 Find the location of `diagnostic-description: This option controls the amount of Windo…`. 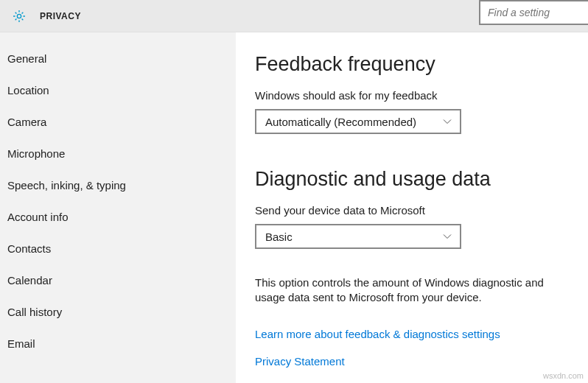

diagnostic-description: This option controls the amount of Windo… is located at coordinates (412, 290).